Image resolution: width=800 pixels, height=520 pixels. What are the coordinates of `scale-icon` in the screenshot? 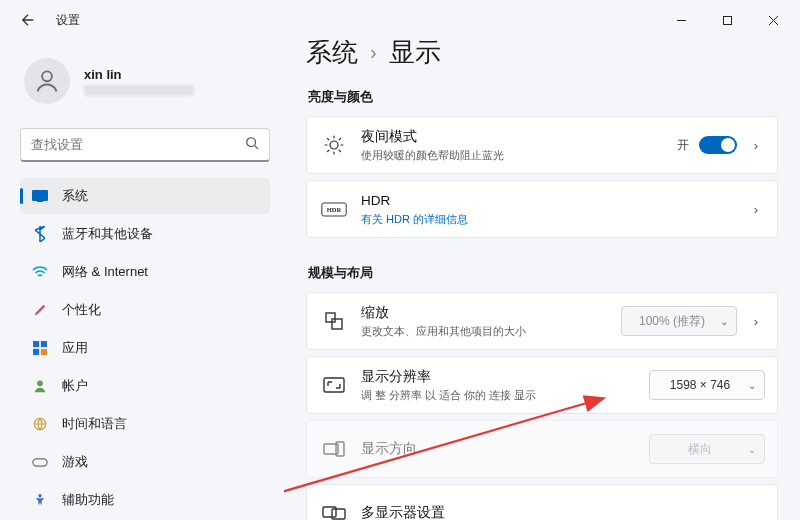 It's located at (334, 321).